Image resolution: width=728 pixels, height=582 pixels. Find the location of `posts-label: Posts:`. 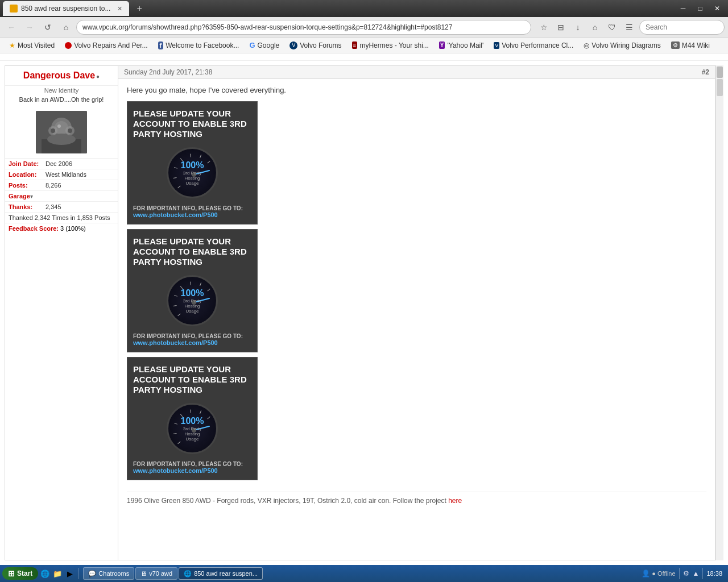

posts-label: Posts: is located at coordinates (27, 185).